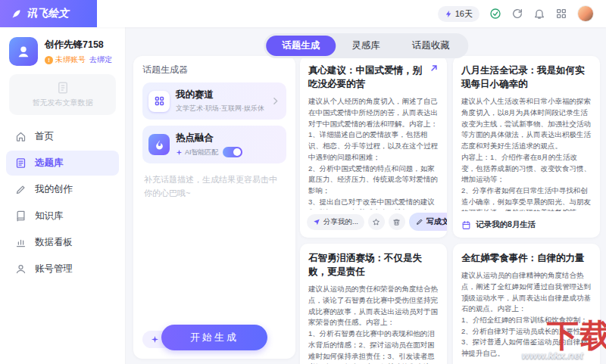 The image size is (606, 364). I want to click on start-generate-button: 开始生成, so click(214, 338).